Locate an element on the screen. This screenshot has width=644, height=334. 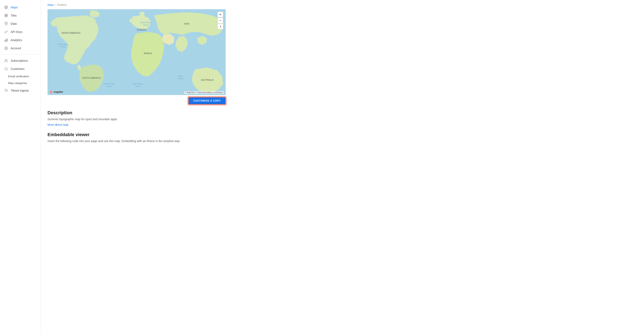
svg-text: AFRICA is located at coordinates (148, 53).